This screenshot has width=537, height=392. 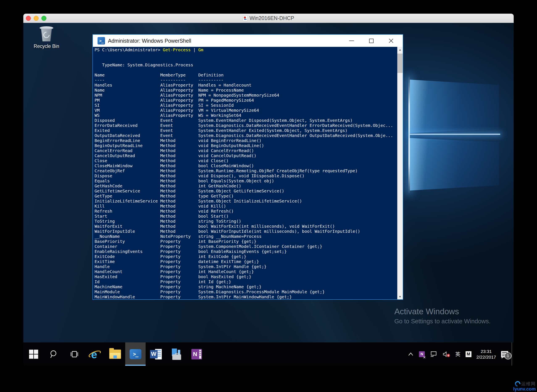 I want to click on console-line: ErrorDataReceived Event System.Diagnosti…, so click(x=245, y=125).